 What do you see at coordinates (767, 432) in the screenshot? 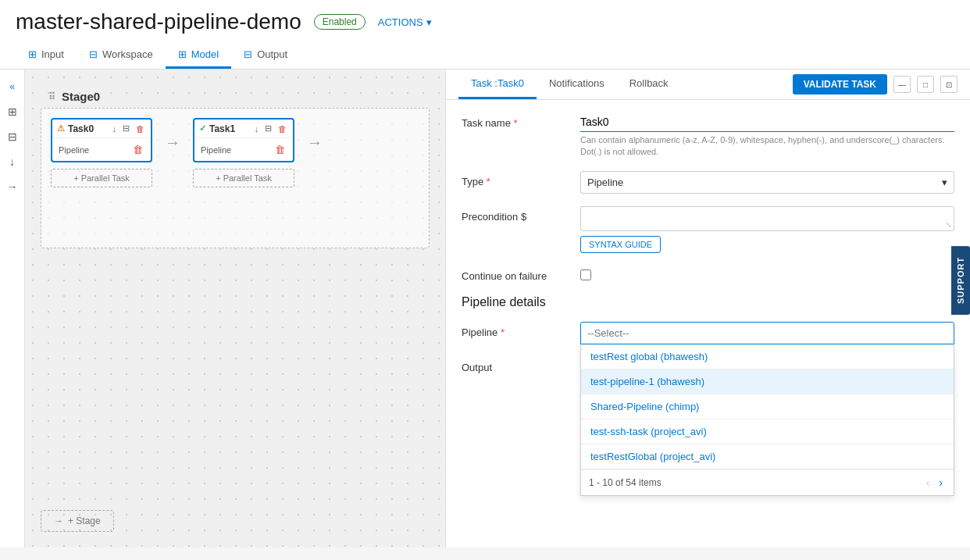
I see `dropdown-item-3: test-ssh-task (project_avi)` at bounding box center [767, 432].